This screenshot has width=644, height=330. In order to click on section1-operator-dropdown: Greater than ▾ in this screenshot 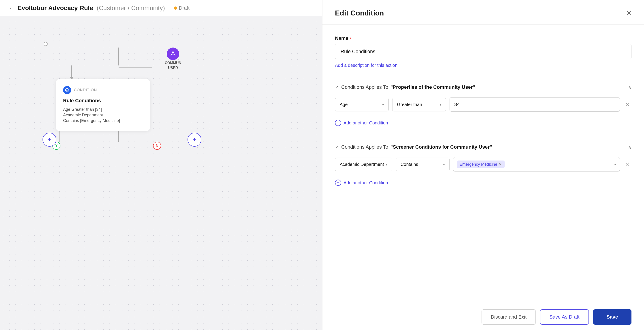, I will do `click(419, 105)`.